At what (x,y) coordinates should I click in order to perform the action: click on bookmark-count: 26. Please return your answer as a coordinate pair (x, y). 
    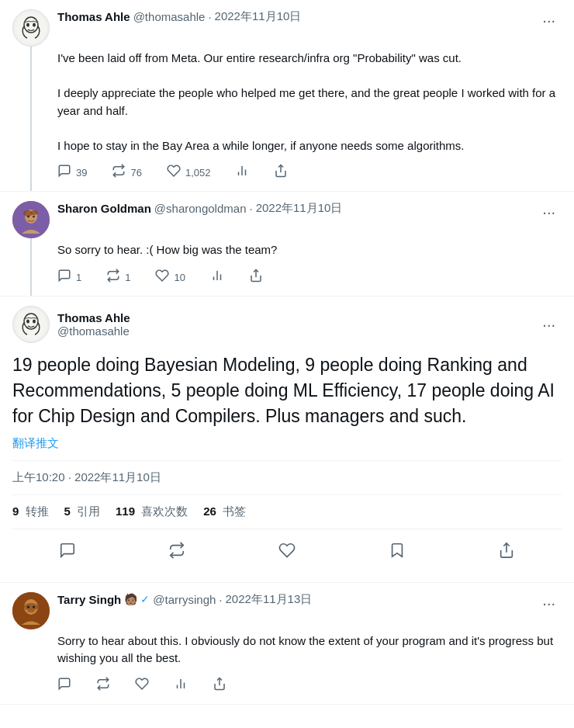
    Looking at the image, I should click on (209, 511).